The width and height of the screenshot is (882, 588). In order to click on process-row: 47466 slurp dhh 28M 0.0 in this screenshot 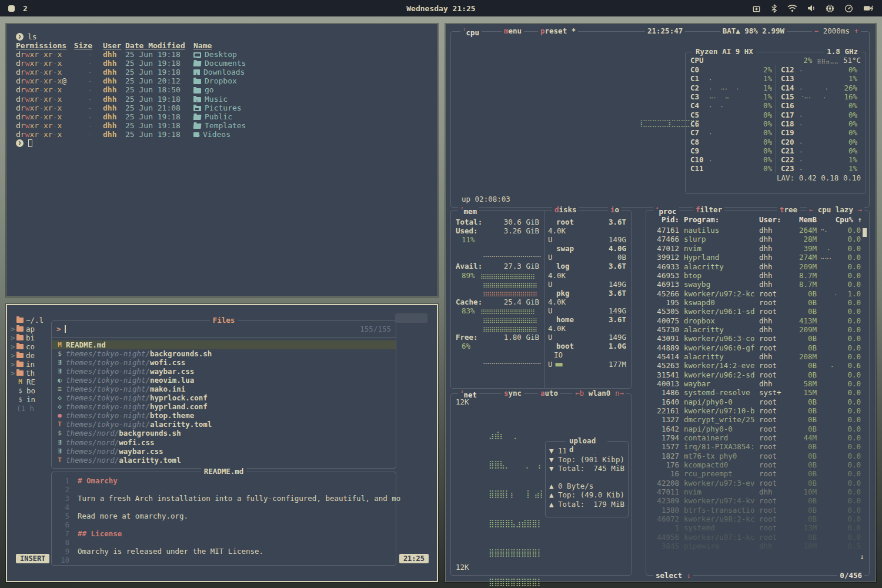, I will do `click(757, 239)`.